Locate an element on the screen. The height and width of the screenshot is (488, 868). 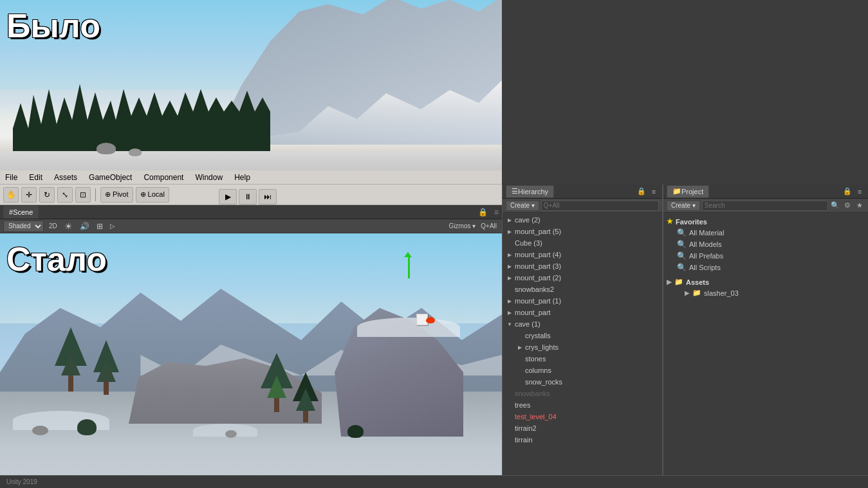
project-search-icon: 🔍 is located at coordinates (835, 206).